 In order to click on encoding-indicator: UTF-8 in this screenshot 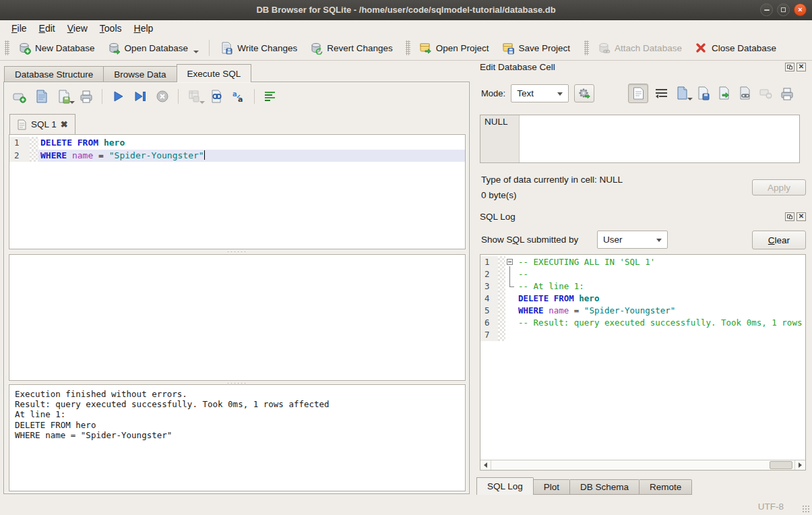, I will do `click(771, 507)`.